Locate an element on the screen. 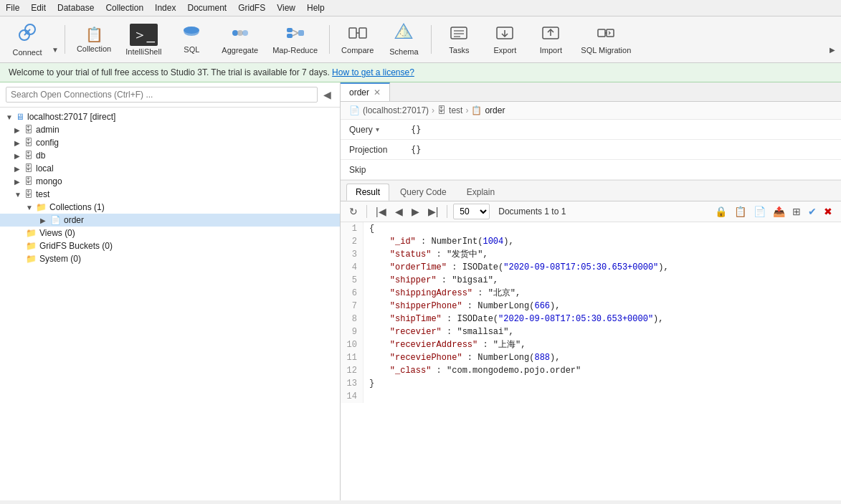 The height and width of the screenshot is (504, 841). refresh-button: ↻ is located at coordinates (353, 211).